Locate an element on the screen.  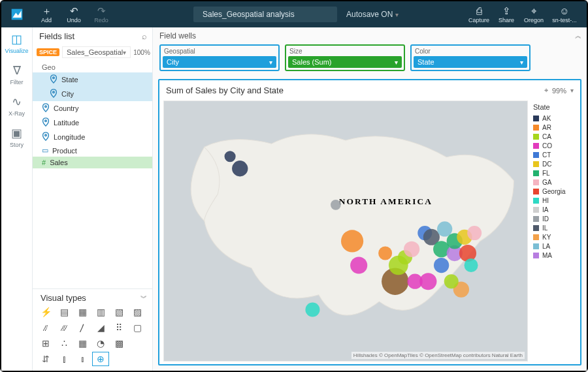
capture-button: ⎙Capture is located at coordinates (479, 14).